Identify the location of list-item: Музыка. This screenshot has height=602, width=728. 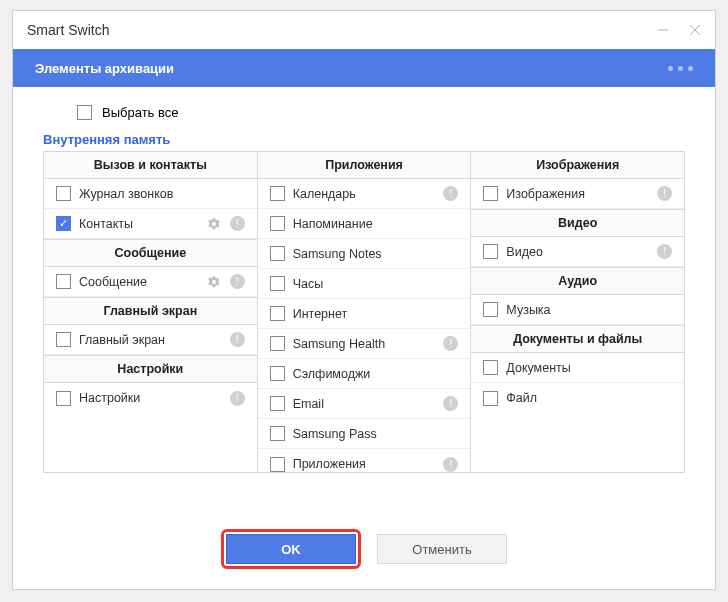
(578, 310).